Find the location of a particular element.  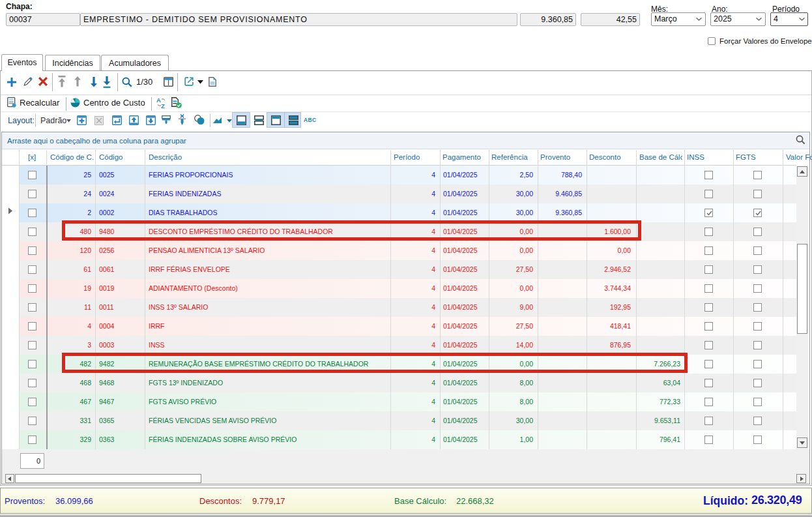

svg-text: A is located at coordinates (159, 100).